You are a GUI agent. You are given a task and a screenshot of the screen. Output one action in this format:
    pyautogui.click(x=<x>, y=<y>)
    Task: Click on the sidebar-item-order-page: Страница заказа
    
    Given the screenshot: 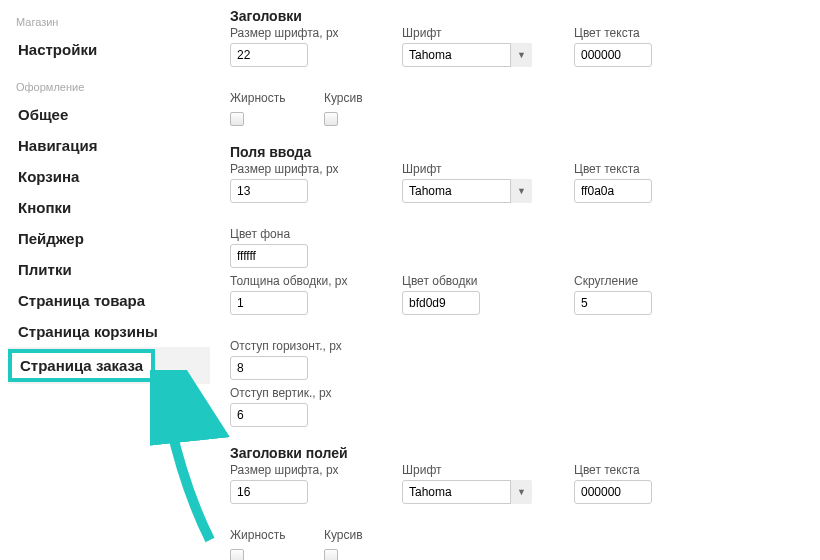 What is the action you would take?
    pyautogui.click(x=82, y=366)
    